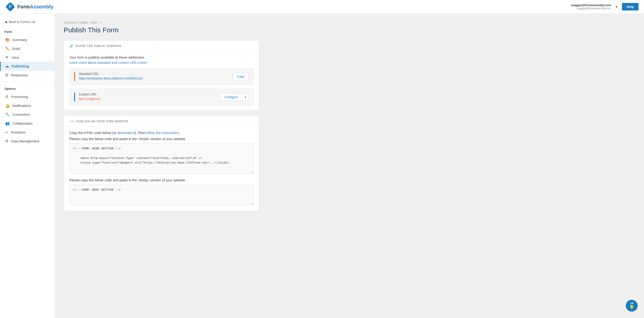  What do you see at coordinates (162, 80) in the screenshot?
I see `share-card-body: Your form is publicly available at these…` at bounding box center [162, 80].